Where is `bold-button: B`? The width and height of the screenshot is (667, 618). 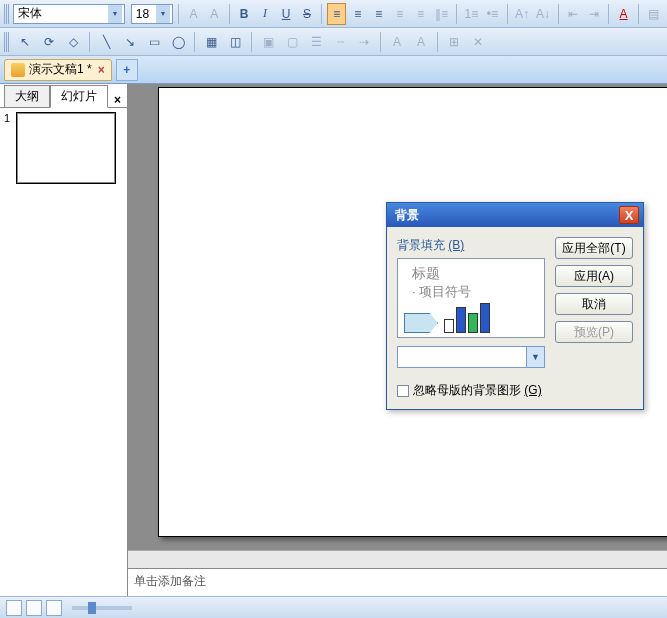 bold-button: B is located at coordinates (244, 14).